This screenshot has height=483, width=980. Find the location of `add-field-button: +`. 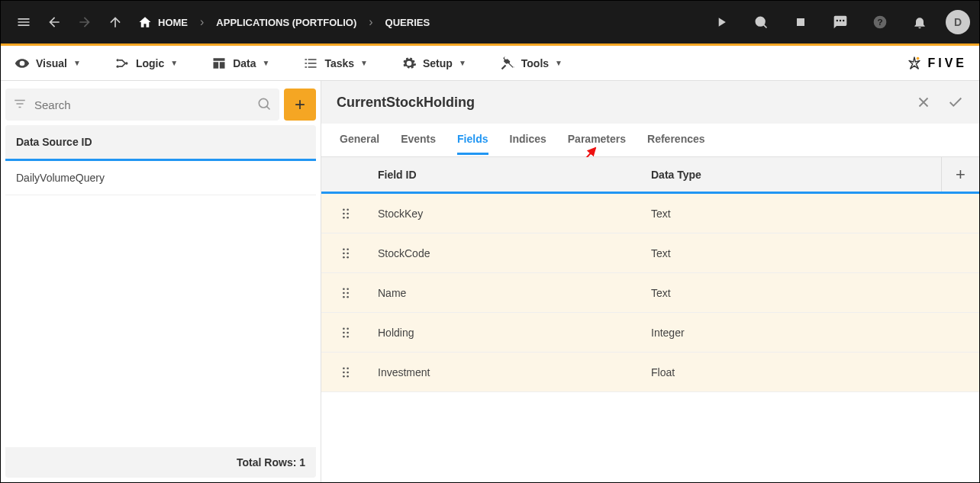

add-field-button: + is located at coordinates (960, 174).